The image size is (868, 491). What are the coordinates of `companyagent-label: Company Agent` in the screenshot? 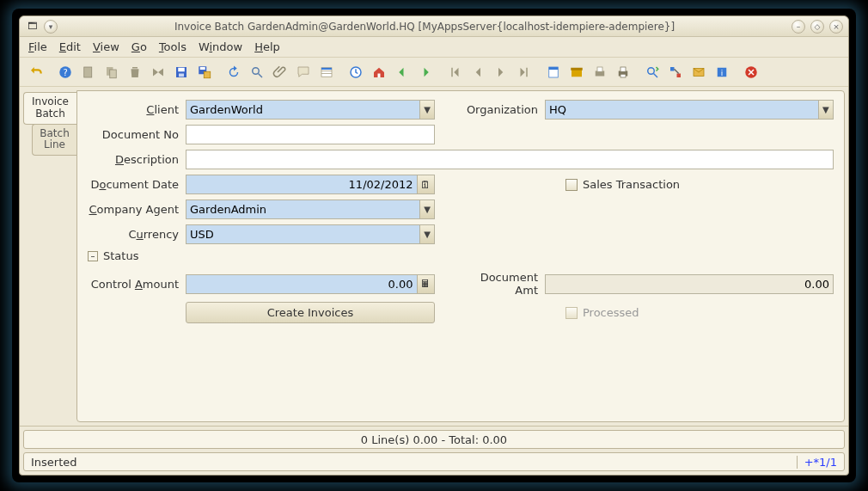 It's located at (135, 210).